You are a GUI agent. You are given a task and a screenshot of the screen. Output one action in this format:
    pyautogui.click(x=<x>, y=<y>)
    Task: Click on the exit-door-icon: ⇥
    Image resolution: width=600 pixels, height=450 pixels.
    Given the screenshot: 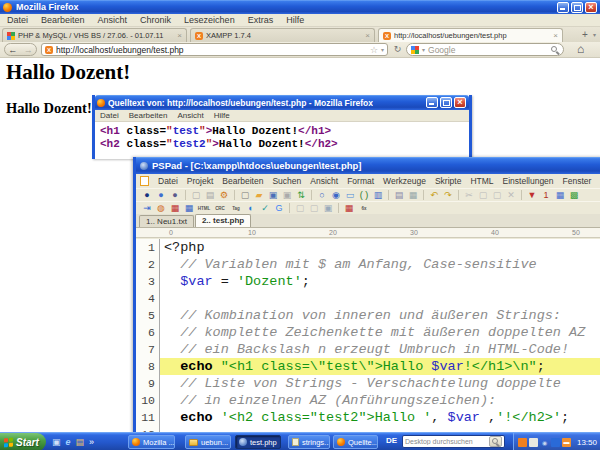 What is the action you would take?
    pyautogui.click(x=147, y=208)
    